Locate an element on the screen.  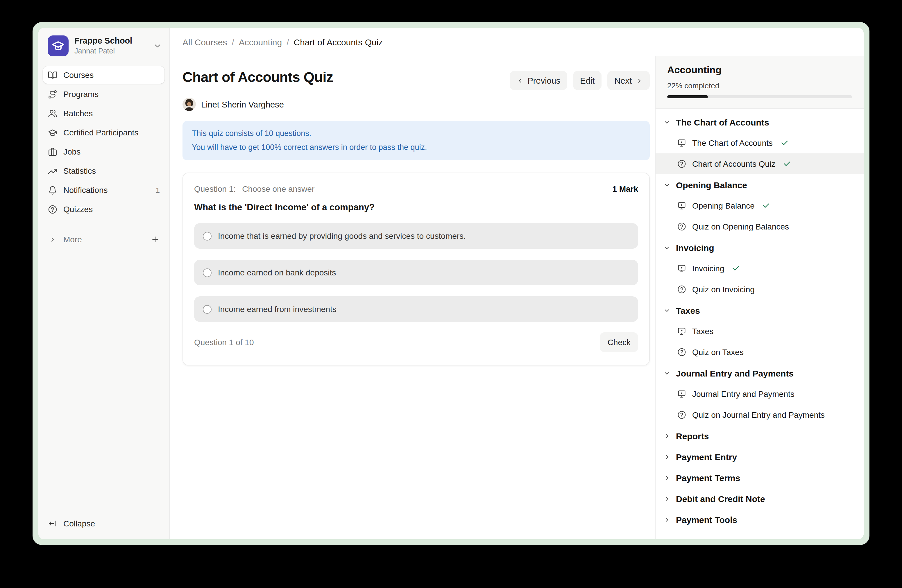
outline-item-label: Chart of Accounts Quiz is located at coordinates (734, 164).